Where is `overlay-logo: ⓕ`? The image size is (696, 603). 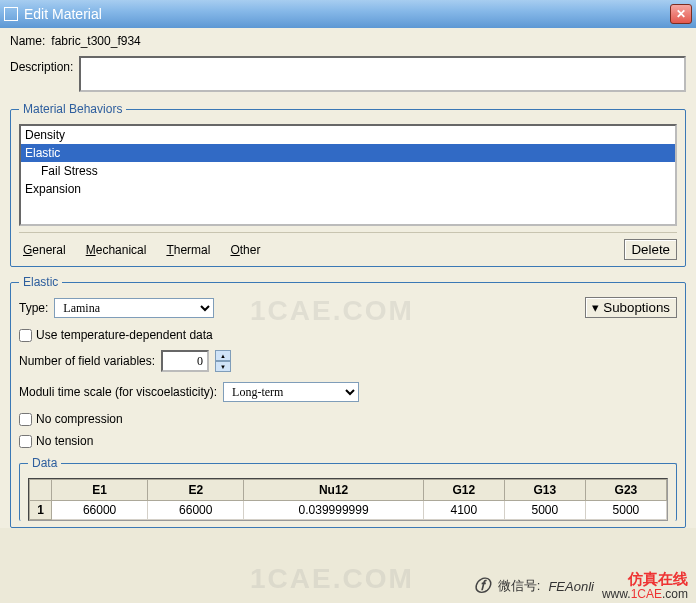 overlay-logo: ⓕ is located at coordinates (482, 586).